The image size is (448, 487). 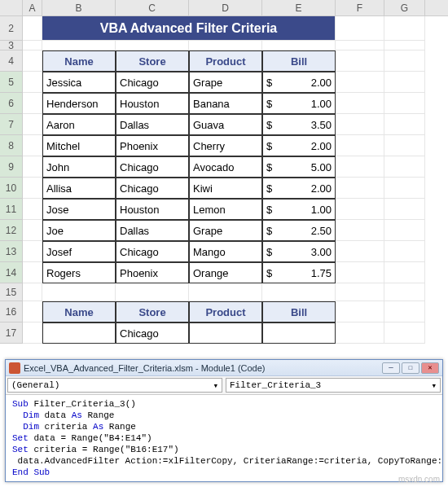 I want to click on crit-name, so click(x=79, y=333).